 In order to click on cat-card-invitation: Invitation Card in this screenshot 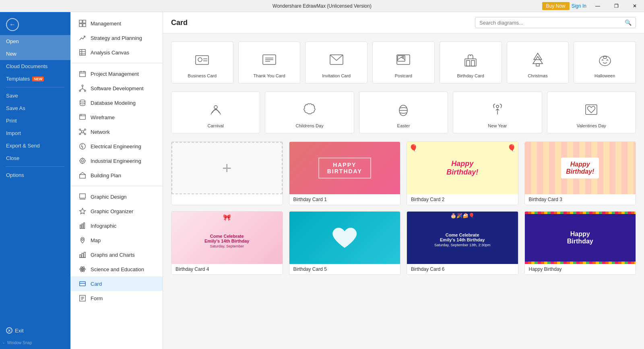, I will do `click(336, 62)`.